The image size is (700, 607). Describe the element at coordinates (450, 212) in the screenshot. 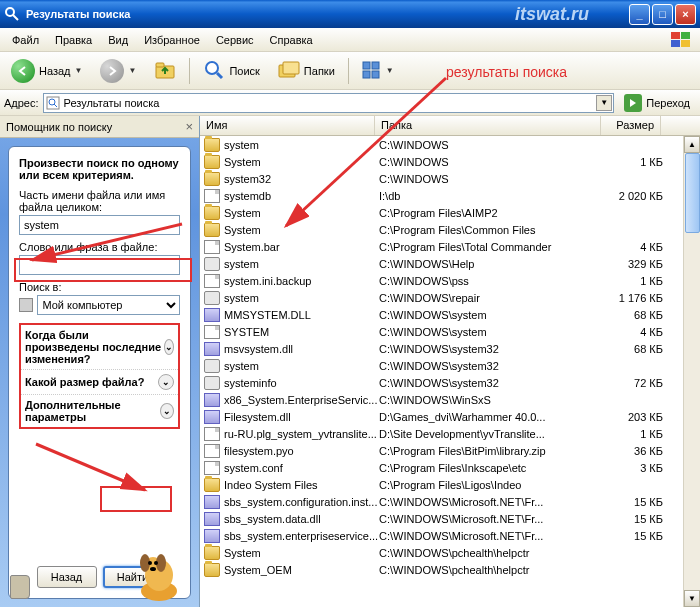

I see `file-row: SystemC:\Program Files\AIMP2` at that location.